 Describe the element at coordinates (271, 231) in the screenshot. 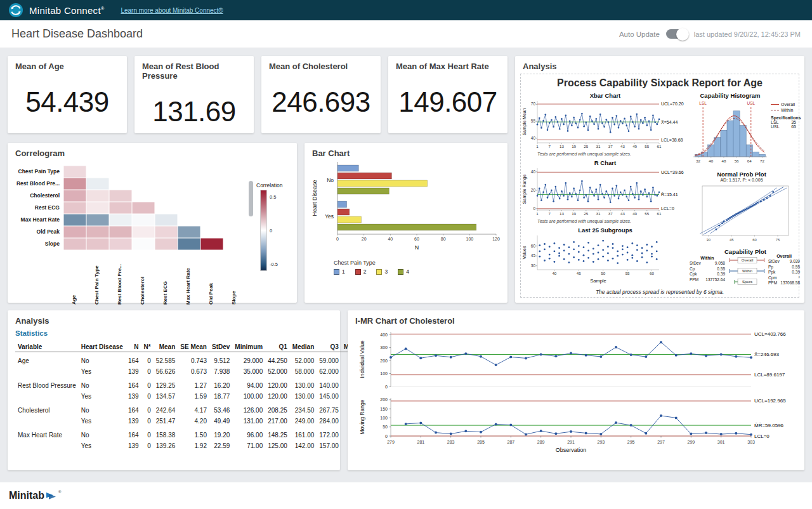

I see `colorbar-tick: 0` at that location.